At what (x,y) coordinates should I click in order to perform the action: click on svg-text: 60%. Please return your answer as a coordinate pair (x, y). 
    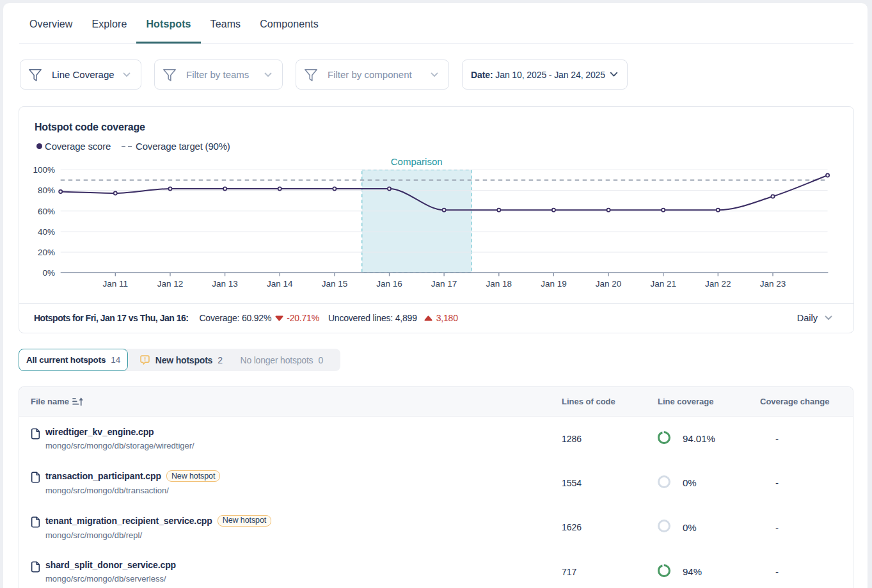
    Looking at the image, I should click on (46, 211).